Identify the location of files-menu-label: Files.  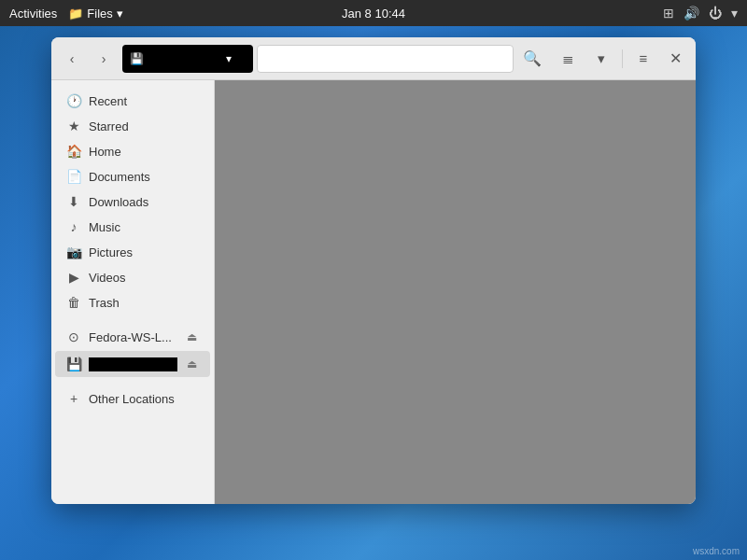
(99, 13).